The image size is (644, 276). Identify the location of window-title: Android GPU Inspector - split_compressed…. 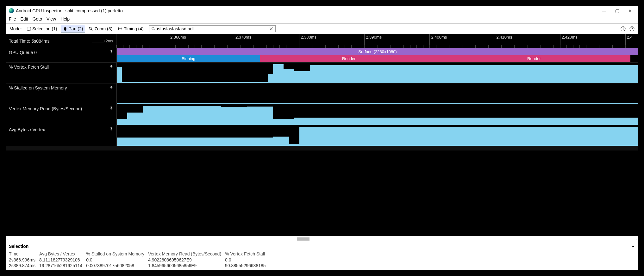
(309, 11).